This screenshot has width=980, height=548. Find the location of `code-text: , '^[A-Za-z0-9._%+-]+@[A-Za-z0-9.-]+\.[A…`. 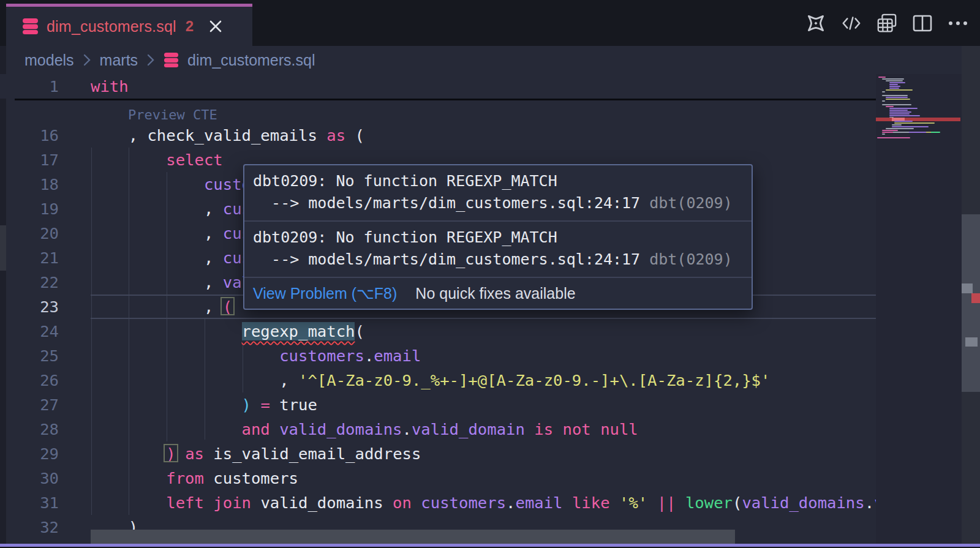

code-text: , '^[A-Za-z0-9._%+-]+@[A-Za-z0-9.-]+\.[A… is located at coordinates (430, 380).